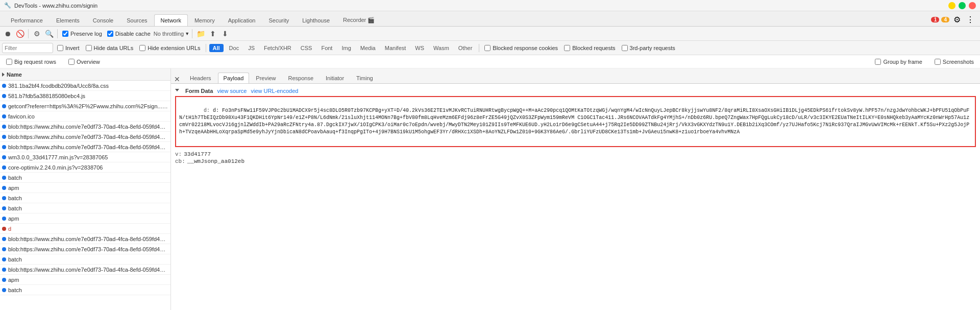  Describe the element at coordinates (234, 48) in the screenshot. I see `type-btn-doc: Doc` at that location.